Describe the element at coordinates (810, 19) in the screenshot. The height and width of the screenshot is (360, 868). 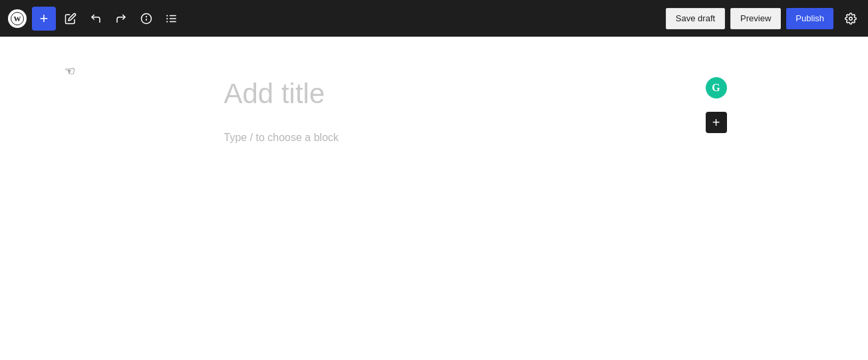
I see `publish-button: Publish` at that location.